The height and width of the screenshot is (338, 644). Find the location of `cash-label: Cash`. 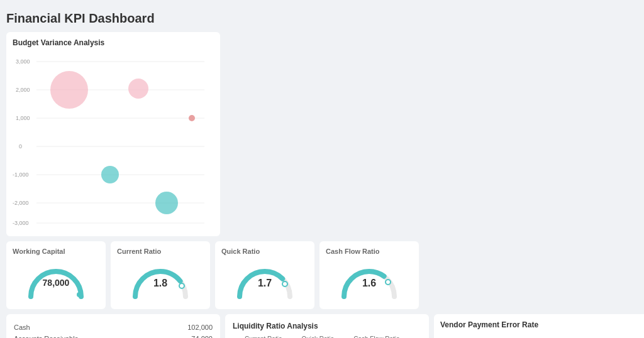

cash-label: Cash is located at coordinates (22, 327).